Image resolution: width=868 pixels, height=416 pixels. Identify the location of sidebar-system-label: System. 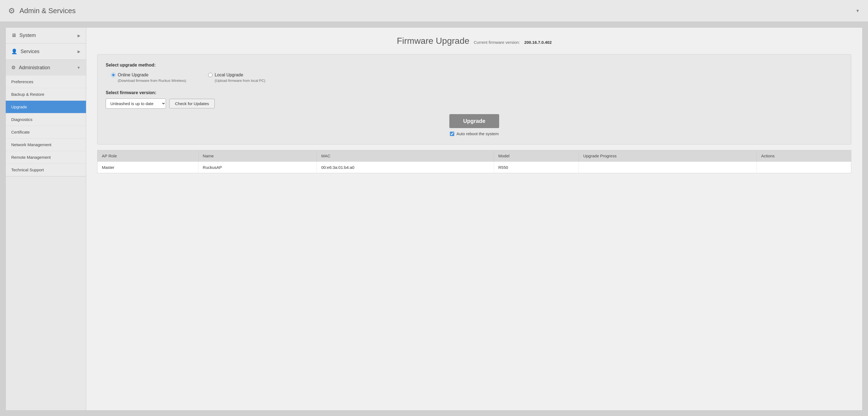
(28, 36).